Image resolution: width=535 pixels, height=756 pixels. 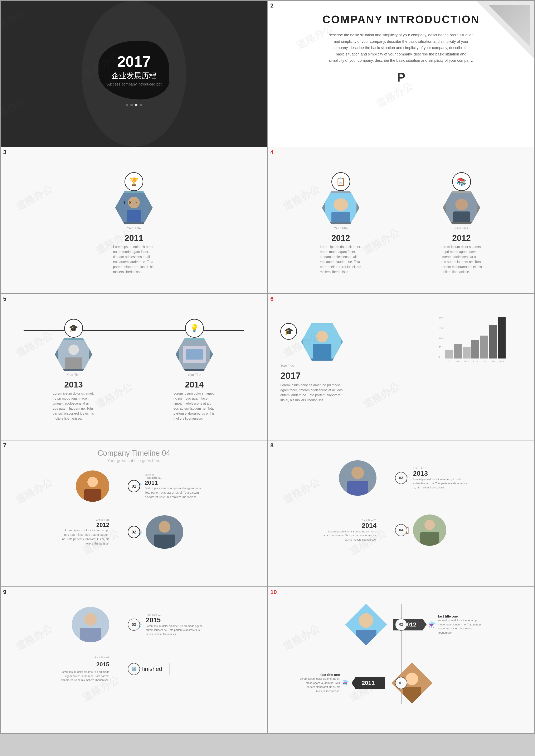 I want to click on slide1-blob: 2017 企业发展历程 Success company introduced p…, so click(x=134, y=70).